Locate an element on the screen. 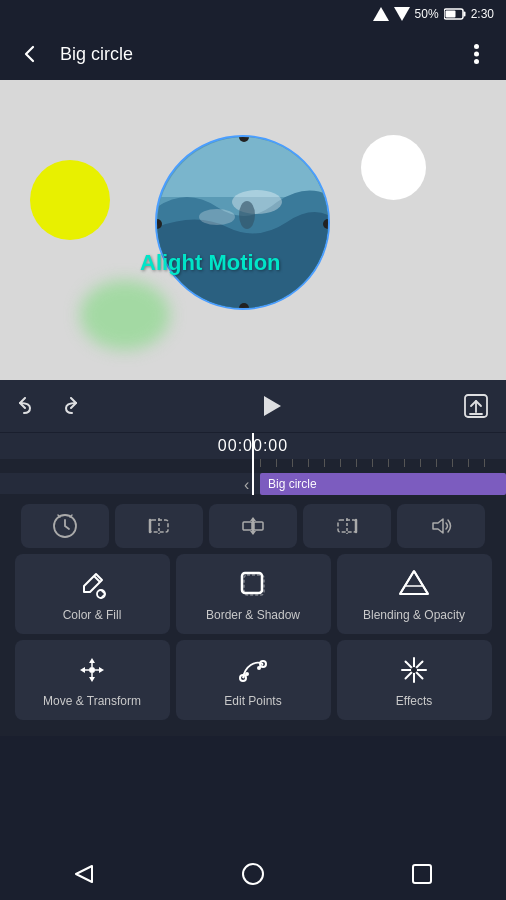  blending-opacity-label: Blending & Opacity is located at coordinates (414, 615).